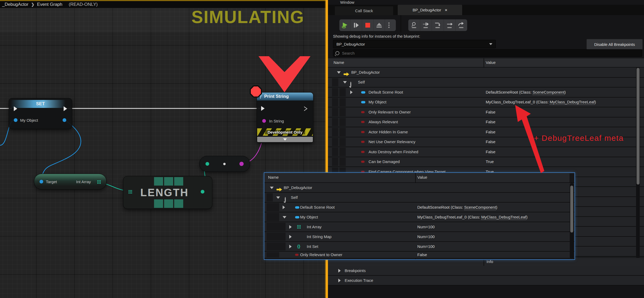 This screenshot has width=644, height=298. What do you see at coordinates (426, 25) in the screenshot?
I see `step-into-button` at bounding box center [426, 25].